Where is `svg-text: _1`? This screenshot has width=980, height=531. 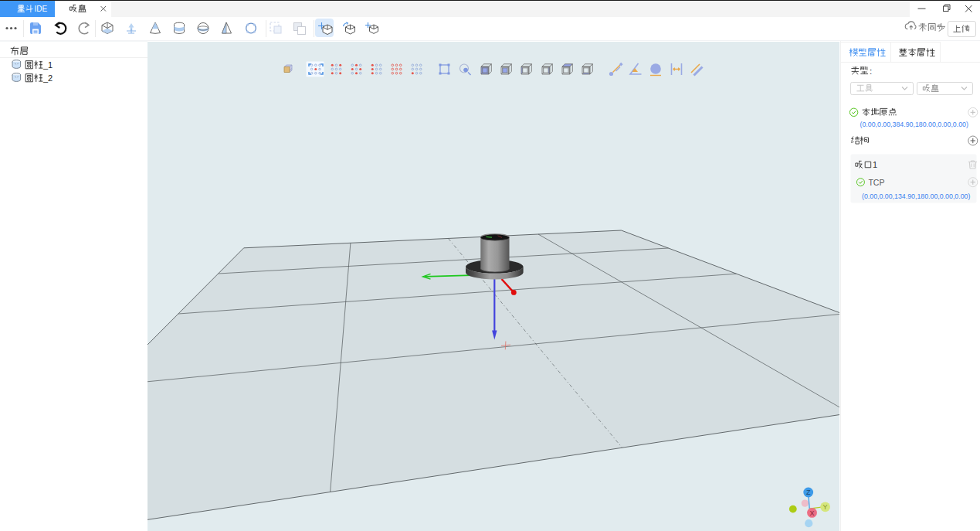 svg-text: _1 is located at coordinates (48, 65).